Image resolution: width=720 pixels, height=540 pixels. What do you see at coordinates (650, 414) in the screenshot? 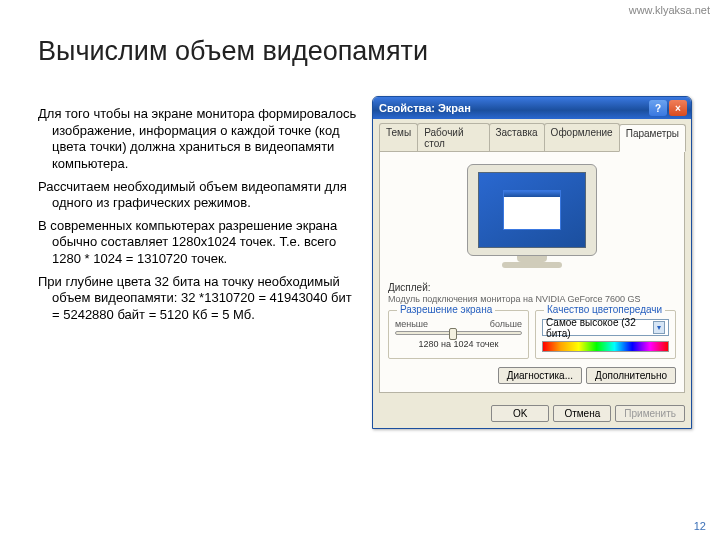
I see `apply-button: Применить` at bounding box center [650, 414].